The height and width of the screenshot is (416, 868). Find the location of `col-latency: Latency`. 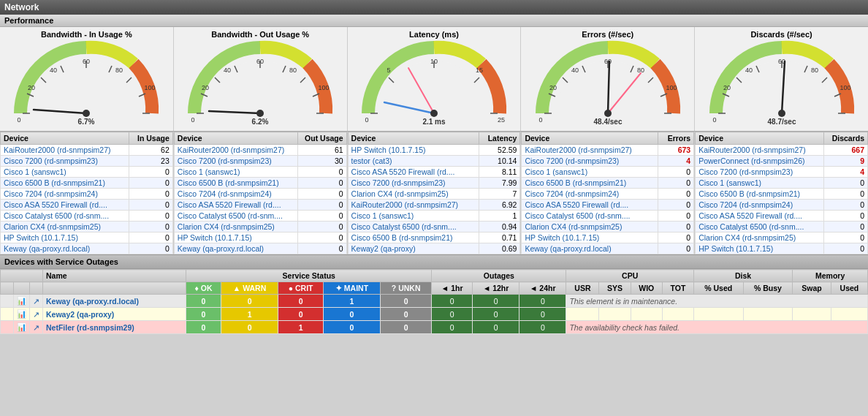

col-latency: Latency is located at coordinates (500, 139).